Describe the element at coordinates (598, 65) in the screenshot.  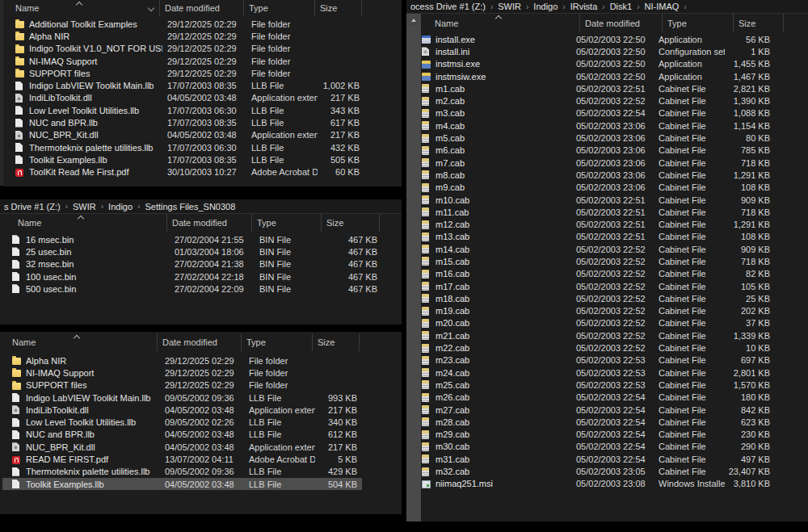
I see `file-row: instmsi.exe05/02/2003 22:50Application1,…` at that location.